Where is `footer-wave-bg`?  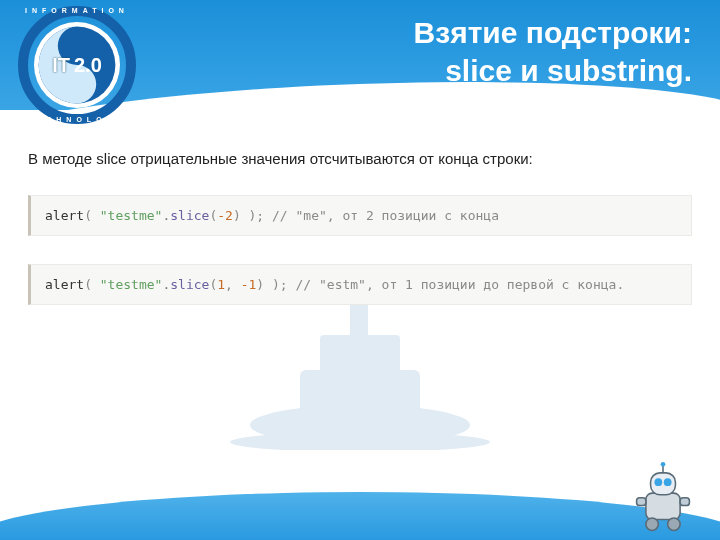 footer-wave-bg is located at coordinates (360, 516).